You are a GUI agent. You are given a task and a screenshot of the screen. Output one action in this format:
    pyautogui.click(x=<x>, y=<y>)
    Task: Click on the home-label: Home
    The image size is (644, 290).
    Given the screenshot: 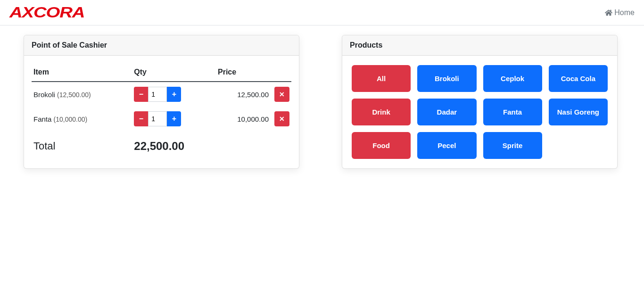 What is the action you would take?
    pyautogui.click(x=624, y=13)
    